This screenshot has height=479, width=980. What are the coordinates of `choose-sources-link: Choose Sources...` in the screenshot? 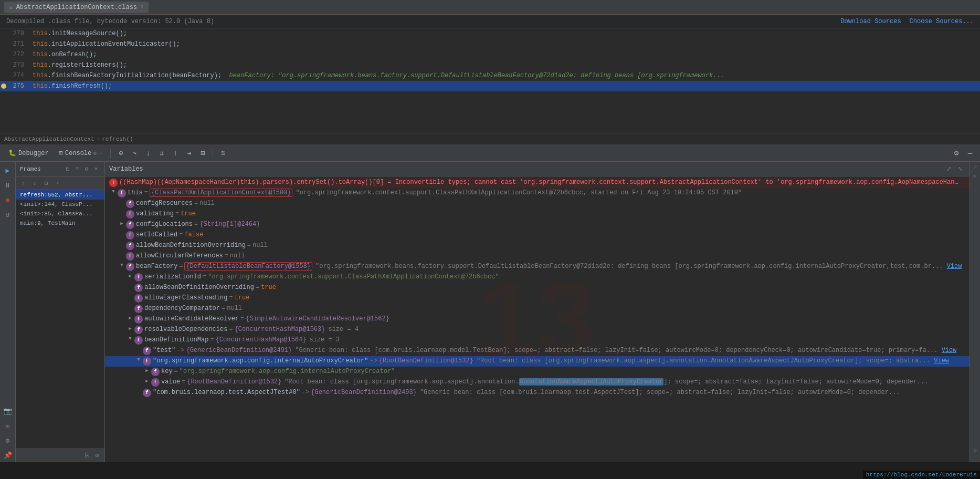 It's located at (942, 22).